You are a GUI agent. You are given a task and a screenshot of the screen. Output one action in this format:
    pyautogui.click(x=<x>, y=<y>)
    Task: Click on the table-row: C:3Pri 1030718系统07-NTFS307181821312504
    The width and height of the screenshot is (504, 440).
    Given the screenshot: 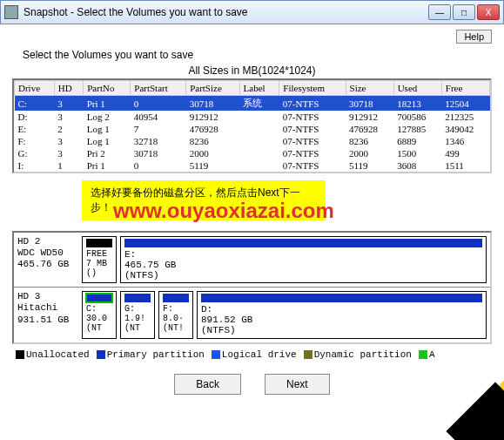 What is the action you would take?
    pyautogui.click(x=252, y=104)
    